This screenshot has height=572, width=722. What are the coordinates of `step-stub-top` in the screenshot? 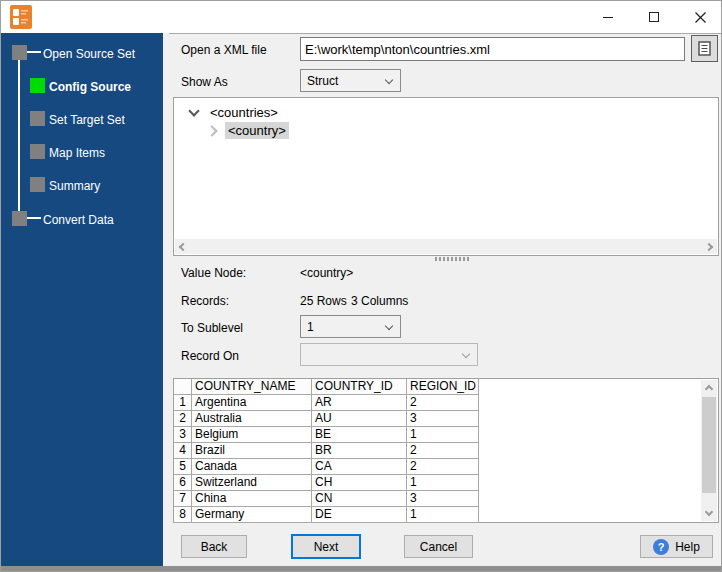 It's located at (34, 52).